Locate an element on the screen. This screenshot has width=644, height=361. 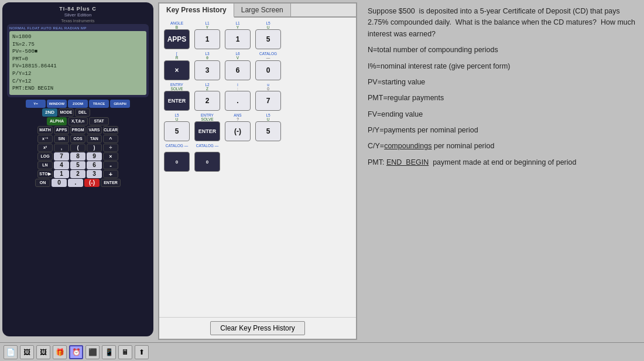
toolbar-icon-doc: 📄 is located at coordinates (11, 352).